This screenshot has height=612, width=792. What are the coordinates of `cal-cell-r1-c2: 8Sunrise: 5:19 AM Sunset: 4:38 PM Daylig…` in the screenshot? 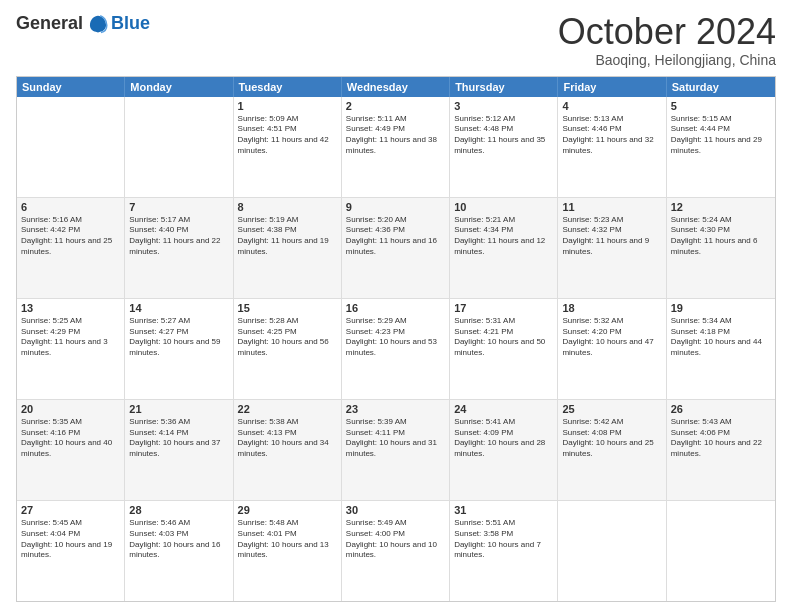 It's located at (288, 248).